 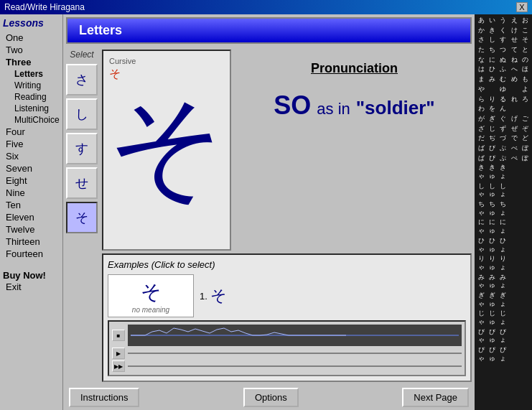 What do you see at coordinates (493, 70) in the screenshot?
I see `kana-cell: ひ` at bounding box center [493, 70].